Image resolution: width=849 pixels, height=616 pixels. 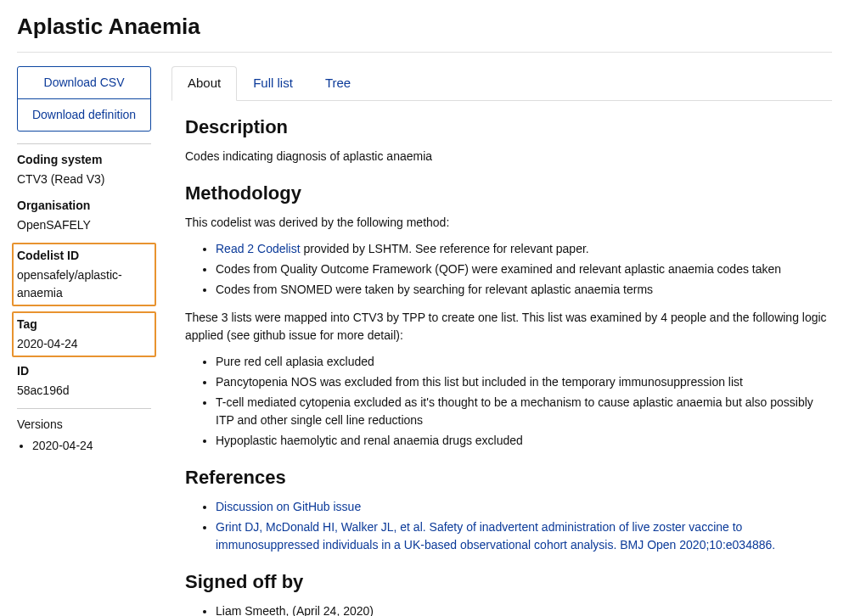 What do you see at coordinates (84, 390) in the screenshot?
I see `id-value: 58ac196d` at bounding box center [84, 390].